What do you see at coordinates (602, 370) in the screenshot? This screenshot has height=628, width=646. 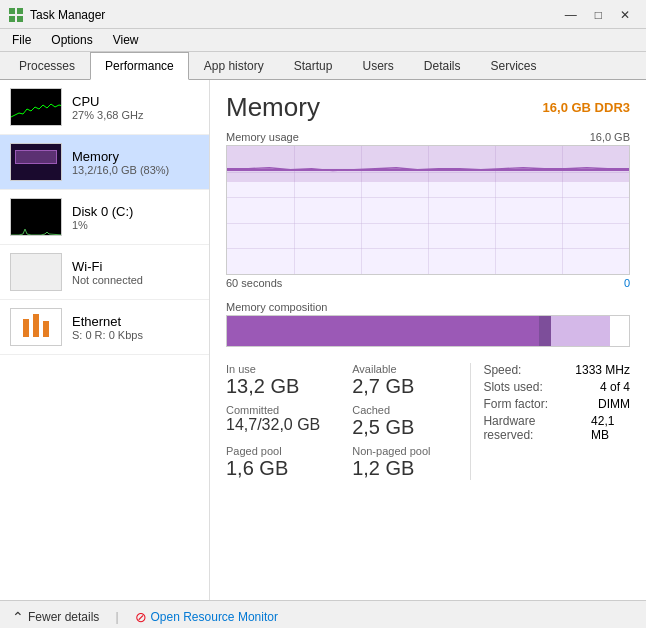 I see `speed-value: 1333 MHz` at bounding box center [602, 370].